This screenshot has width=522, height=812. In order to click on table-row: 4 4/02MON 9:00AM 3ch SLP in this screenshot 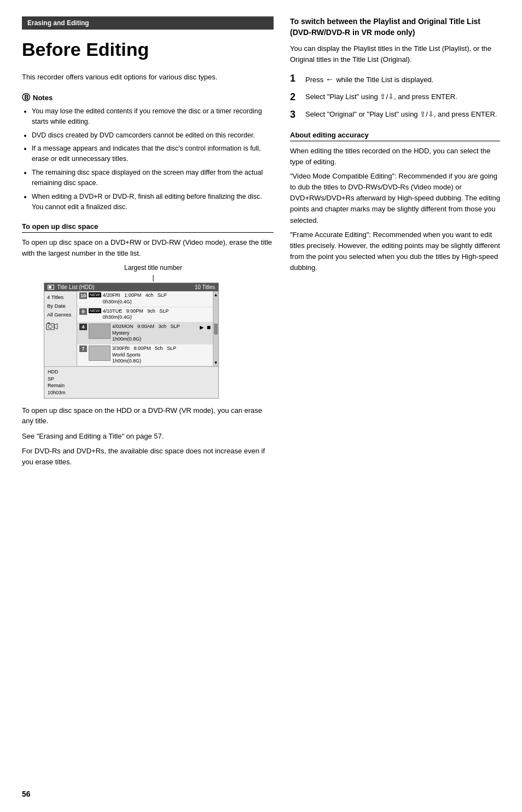, I will do `click(145, 333)`.